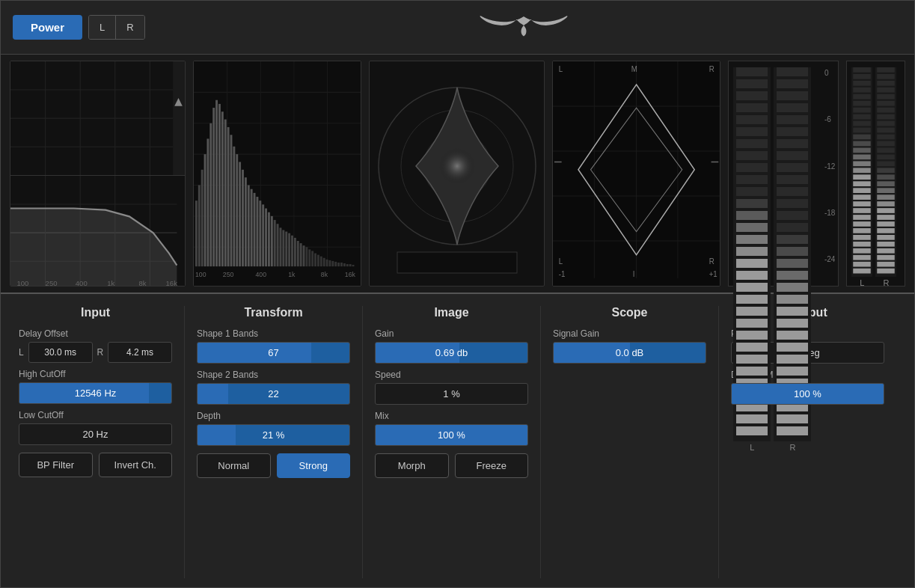  What do you see at coordinates (130, 27) in the screenshot?
I see `r-button: R` at bounding box center [130, 27].